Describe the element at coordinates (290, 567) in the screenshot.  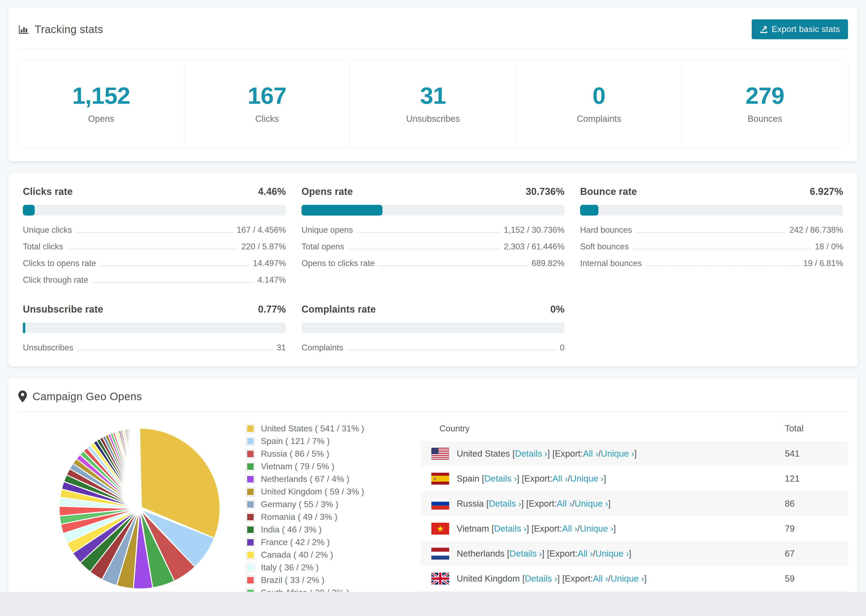
I see `legend-label: Italy ( 36 / 2% )` at that location.